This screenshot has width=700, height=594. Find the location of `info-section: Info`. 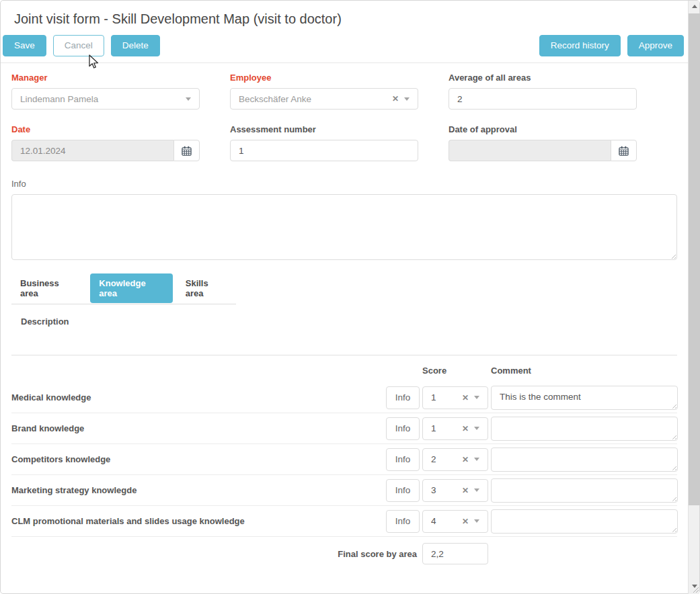

info-section: Info is located at coordinates (344, 215).